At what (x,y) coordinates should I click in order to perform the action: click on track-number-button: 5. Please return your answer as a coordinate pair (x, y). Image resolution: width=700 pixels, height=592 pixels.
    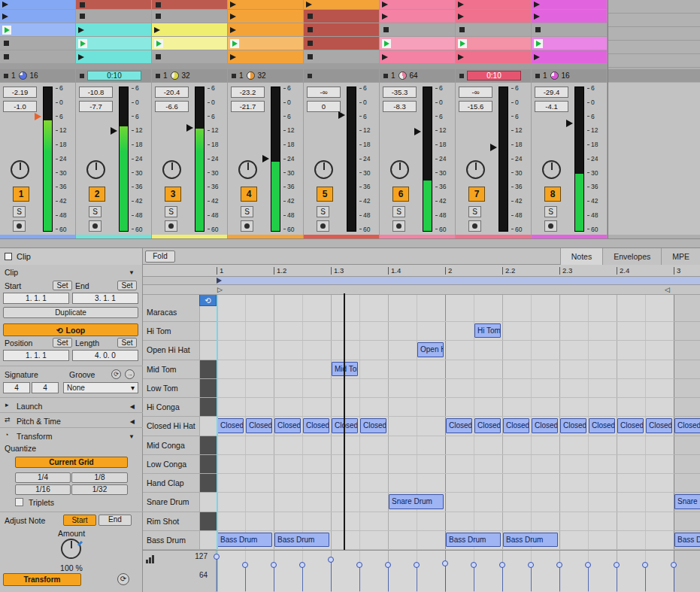
    Looking at the image, I should click on (325, 194).